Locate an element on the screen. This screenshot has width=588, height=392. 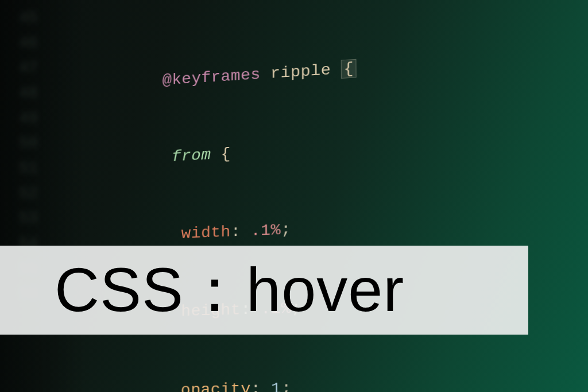
open-brace: { is located at coordinates (349, 69).